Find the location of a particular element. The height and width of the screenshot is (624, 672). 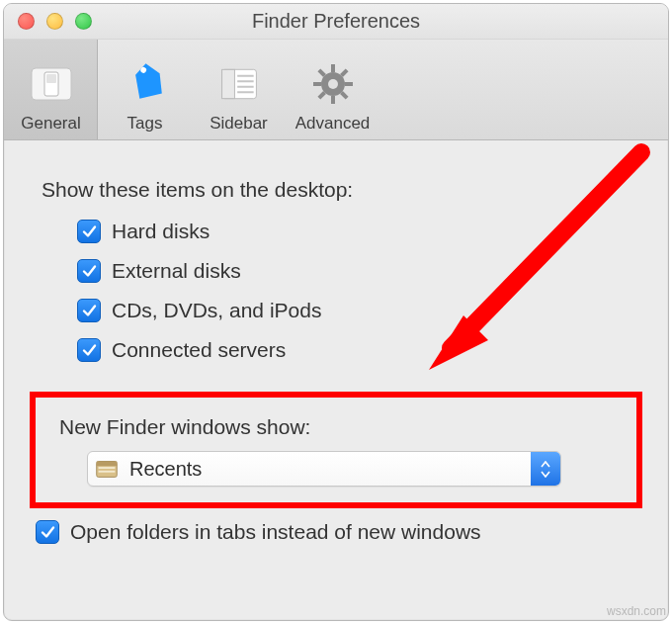

tag-icon is located at coordinates (145, 84).